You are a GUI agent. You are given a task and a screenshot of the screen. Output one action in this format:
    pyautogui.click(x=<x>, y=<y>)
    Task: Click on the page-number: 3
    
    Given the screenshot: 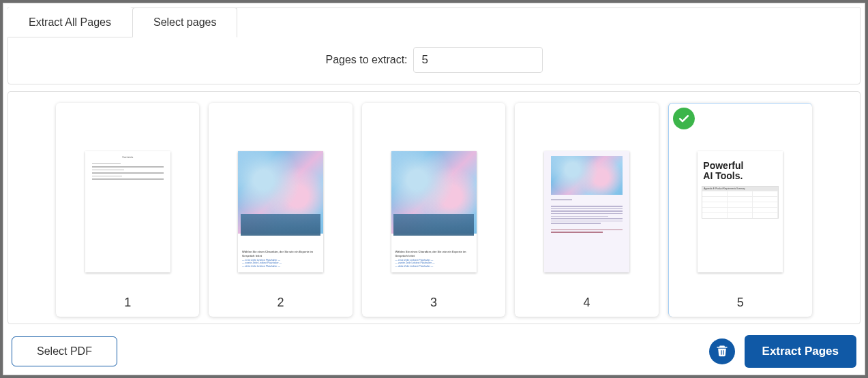 What is the action you would take?
    pyautogui.click(x=434, y=300)
    